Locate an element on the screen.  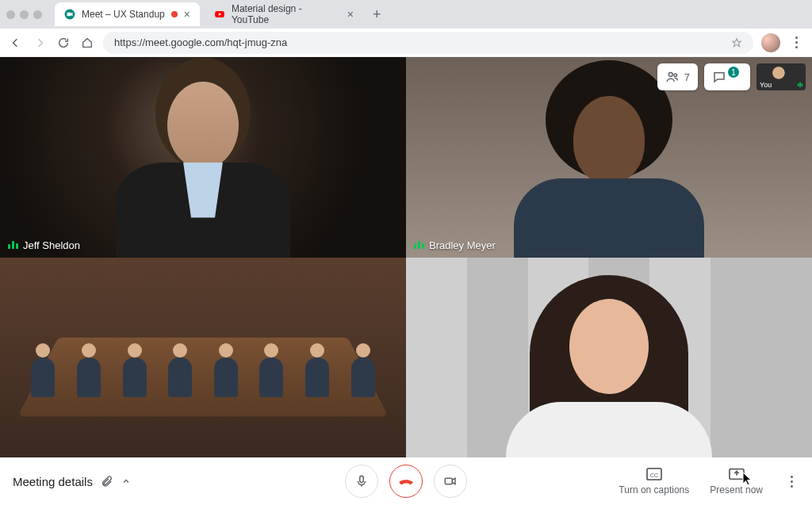
microphone-icon is located at coordinates (362, 481).